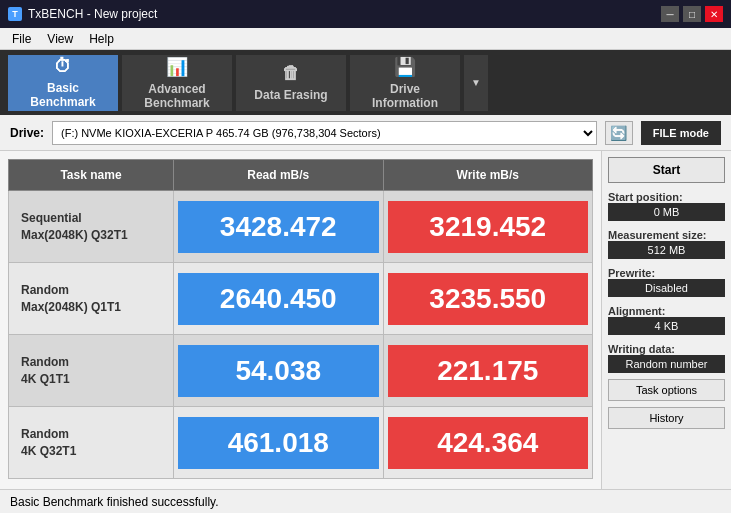  What do you see at coordinates (278, 443) in the screenshot?
I see `read-value-3: 461.018` at bounding box center [278, 443].